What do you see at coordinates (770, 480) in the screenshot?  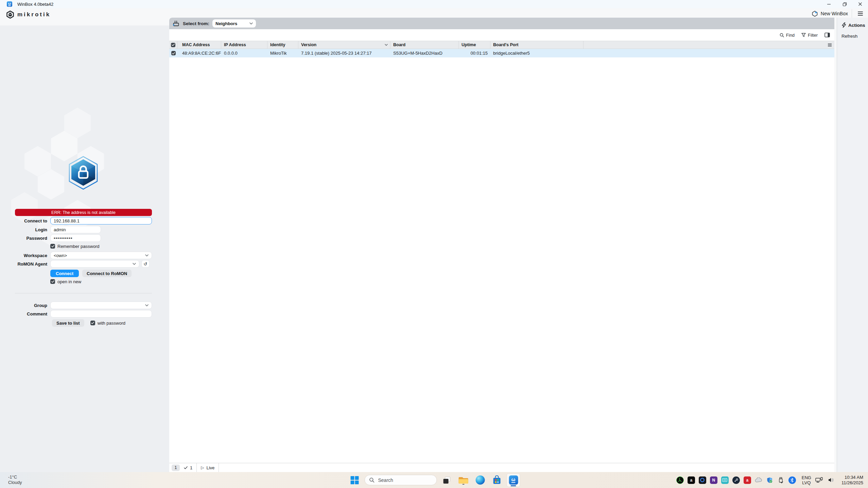 I see `windows-security-tray-icon` at bounding box center [770, 480].